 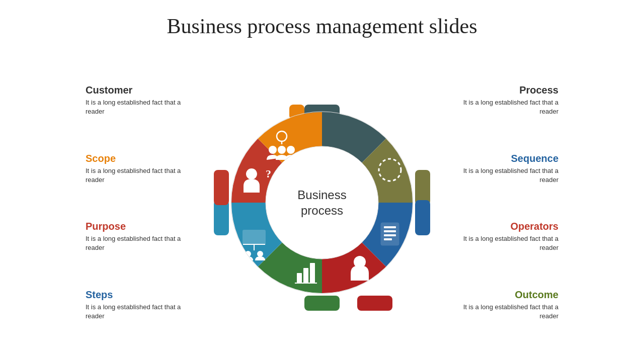 What do you see at coordinates (141, 312) in the screenshot?
I see `steps-desc: It is a long established fact that a rea…` at bounding box center [141, 312].